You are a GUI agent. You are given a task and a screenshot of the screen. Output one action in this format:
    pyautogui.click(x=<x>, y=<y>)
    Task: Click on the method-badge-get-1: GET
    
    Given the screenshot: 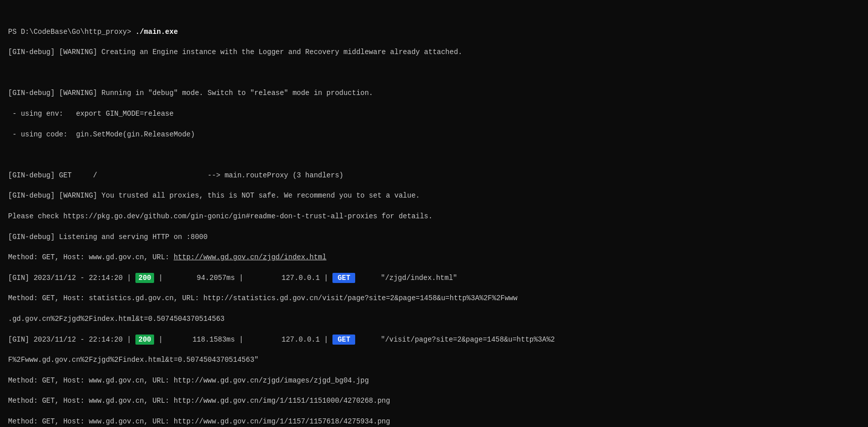 What is the action you would take?
    pyautogui.click(x=344, y=278)
    